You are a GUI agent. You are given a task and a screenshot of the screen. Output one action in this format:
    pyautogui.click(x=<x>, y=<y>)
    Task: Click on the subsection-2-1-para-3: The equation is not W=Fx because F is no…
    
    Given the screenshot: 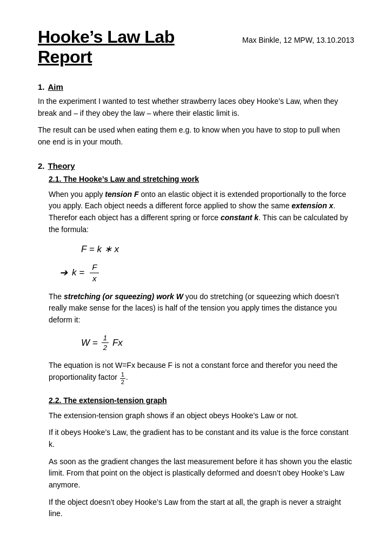 What is the action you would take?
    pyautogui.click(x=201, y=372)
    